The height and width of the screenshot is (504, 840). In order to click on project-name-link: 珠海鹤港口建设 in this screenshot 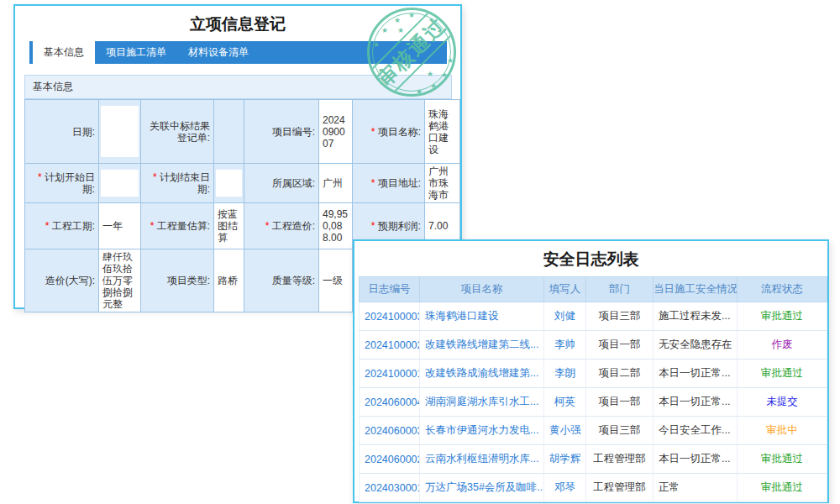, I will do `click(482, 317)`.